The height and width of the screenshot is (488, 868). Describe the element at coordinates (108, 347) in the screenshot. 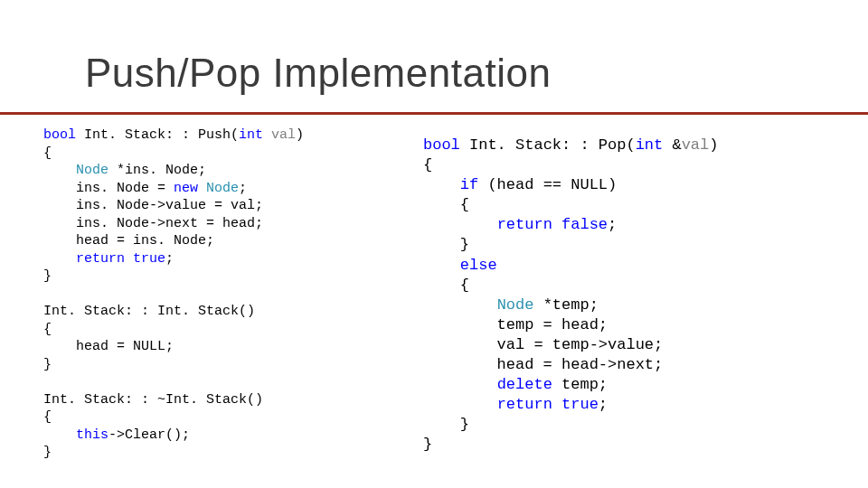

I see `txt: head = NULL;` at that location.